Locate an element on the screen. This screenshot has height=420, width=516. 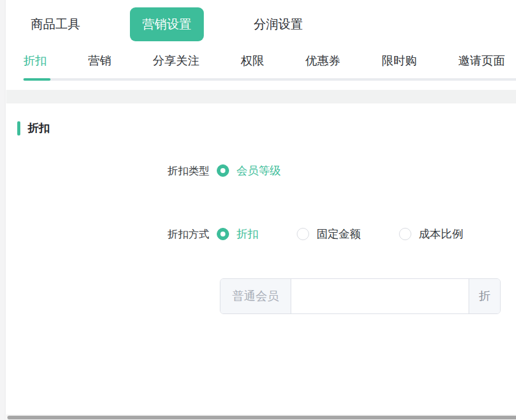
input-prepend-label: 普通会员 is located at coordinates (256, 296).